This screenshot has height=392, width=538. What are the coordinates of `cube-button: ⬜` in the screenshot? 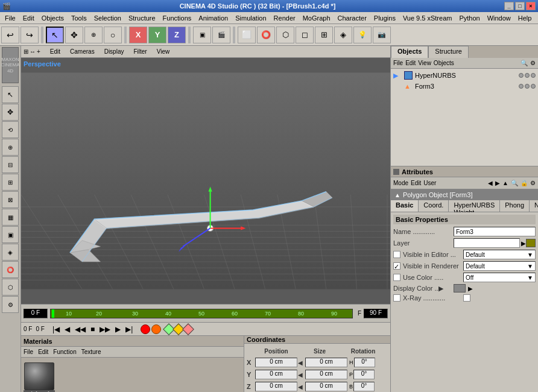 It's located at (247, 35).